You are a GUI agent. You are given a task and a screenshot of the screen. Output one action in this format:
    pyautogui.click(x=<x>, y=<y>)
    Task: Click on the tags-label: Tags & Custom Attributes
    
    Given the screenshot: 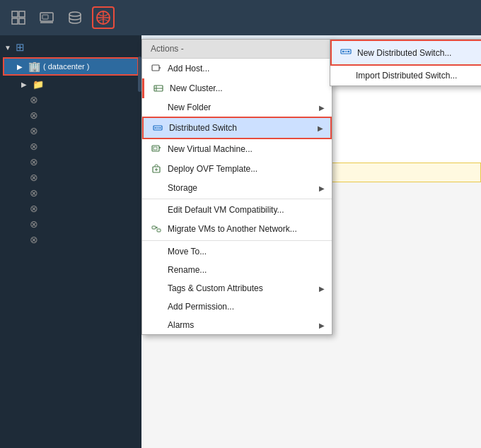 What is the action you would take?
    pyautogui.click(x=215, y=288)
    